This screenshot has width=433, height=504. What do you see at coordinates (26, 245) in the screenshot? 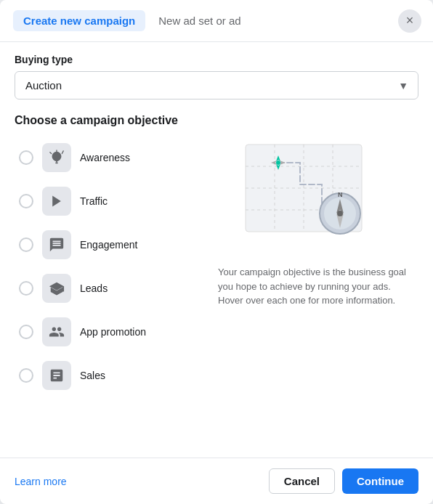
I see `radio-engagement` at bounding box center [26, 245].